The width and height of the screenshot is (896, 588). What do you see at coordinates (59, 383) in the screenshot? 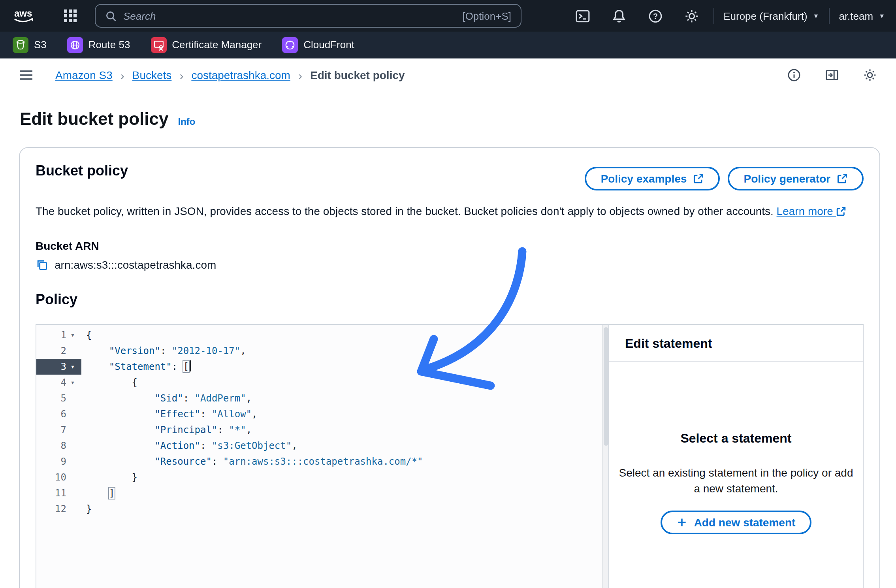
I see `line-number-gutter: 4▾` at bounding box center [59, 383].